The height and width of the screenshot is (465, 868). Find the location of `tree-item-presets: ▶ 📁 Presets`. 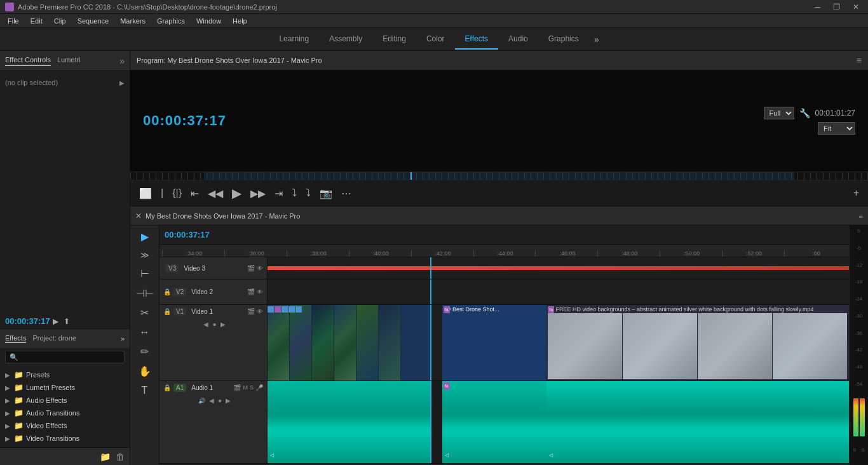

tree-item-presets: ▶ 📁 Presets is located at coordinates (65, 375).